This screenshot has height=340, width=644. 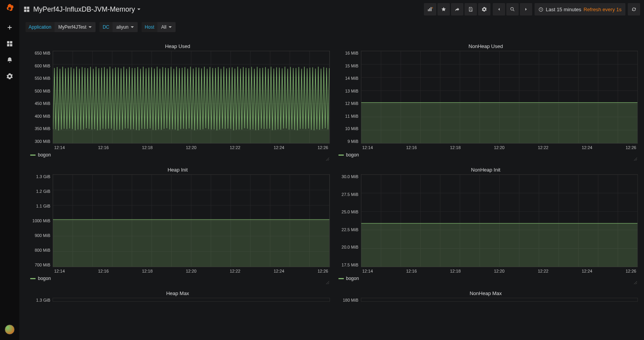 I want to click on time-range-picker: Last 15 minutes Refresh every 1s, so click(x=580, y=9).